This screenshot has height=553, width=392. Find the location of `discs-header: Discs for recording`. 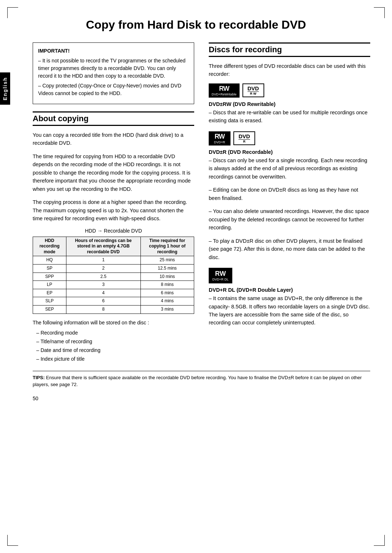

discs-header: Discs for recording is located at coordinates (290, 50).